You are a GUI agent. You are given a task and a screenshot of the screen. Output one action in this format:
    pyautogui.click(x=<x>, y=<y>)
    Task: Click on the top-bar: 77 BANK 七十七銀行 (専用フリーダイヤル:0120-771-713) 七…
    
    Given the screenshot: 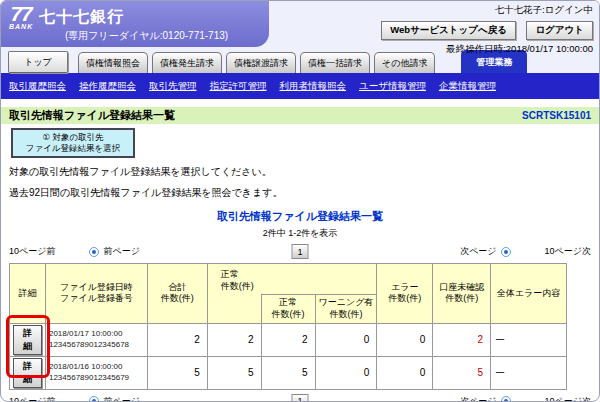 What is the action you would take?
    pyautogui.click(x=300, y=24)
    